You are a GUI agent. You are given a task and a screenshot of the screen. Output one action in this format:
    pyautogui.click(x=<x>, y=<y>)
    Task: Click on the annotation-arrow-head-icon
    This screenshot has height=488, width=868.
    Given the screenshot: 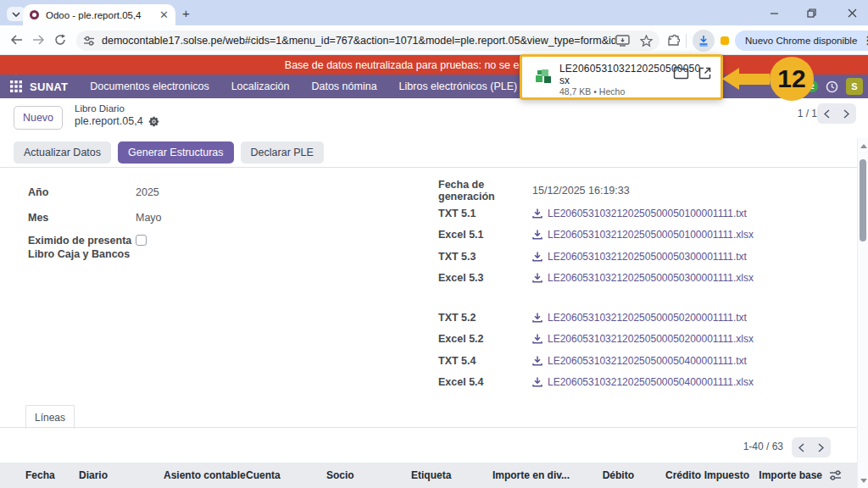 What is the action you would take?
    pyautogui.click(x=731, y=79)
    